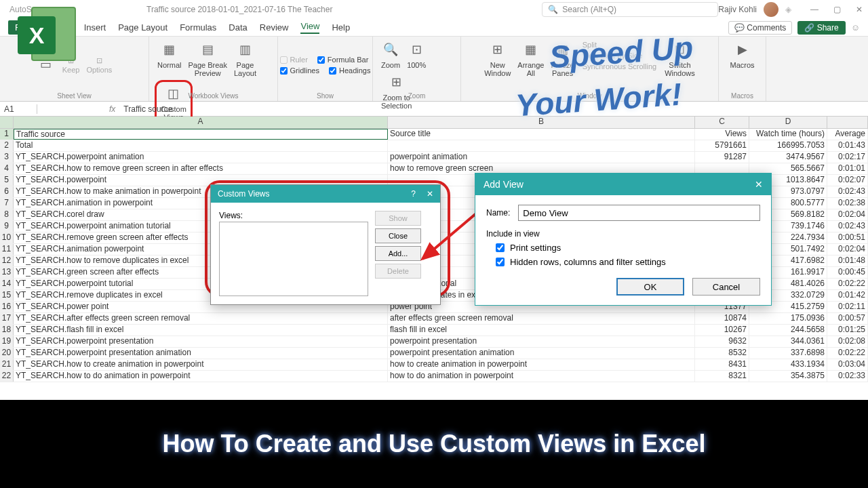 The height and width of the screenshot is (488, 868). I want to click on cell: 166995.7053, so click(788, 146).